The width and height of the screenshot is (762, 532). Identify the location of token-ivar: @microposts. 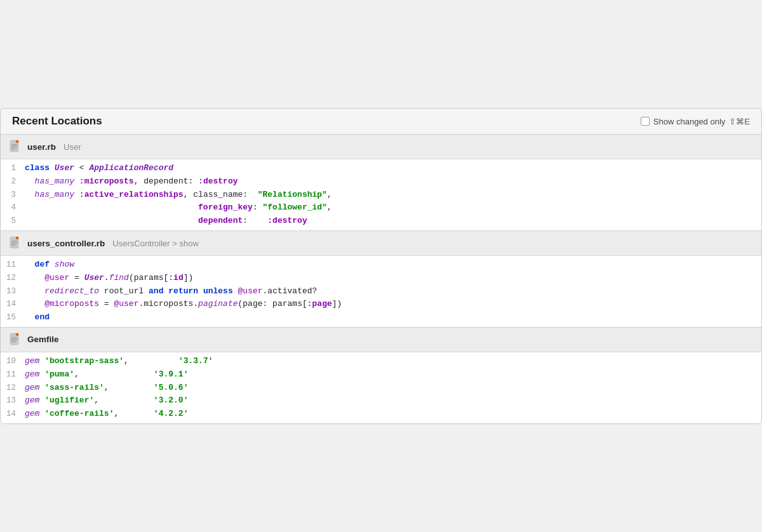
(72, 303).